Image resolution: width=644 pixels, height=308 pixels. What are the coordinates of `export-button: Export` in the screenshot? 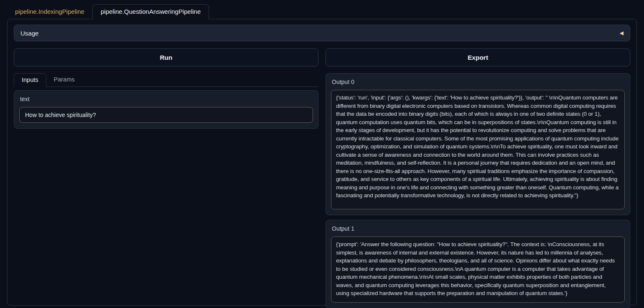 It's located at (478, 58).